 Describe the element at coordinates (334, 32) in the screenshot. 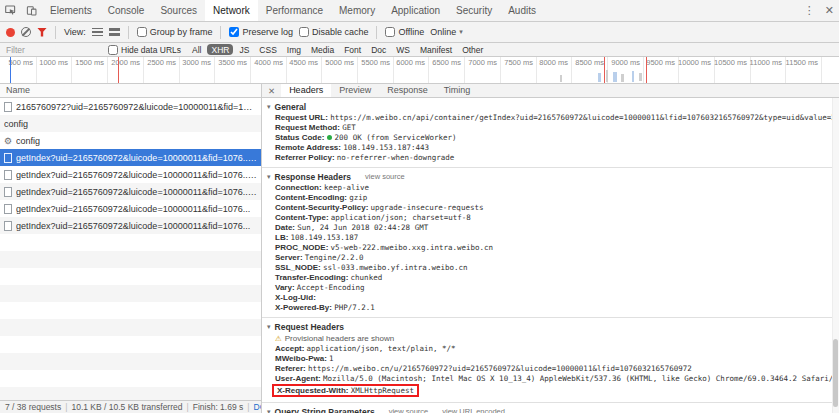

I see `disable-cache-checkbox: Disable cache` at that location.